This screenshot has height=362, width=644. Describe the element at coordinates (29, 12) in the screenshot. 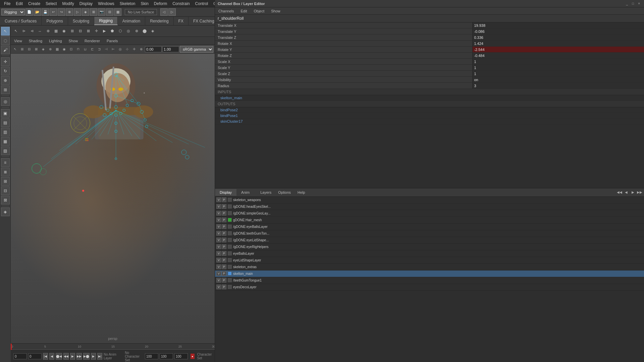

I see `new-btn: 📄` at that location.